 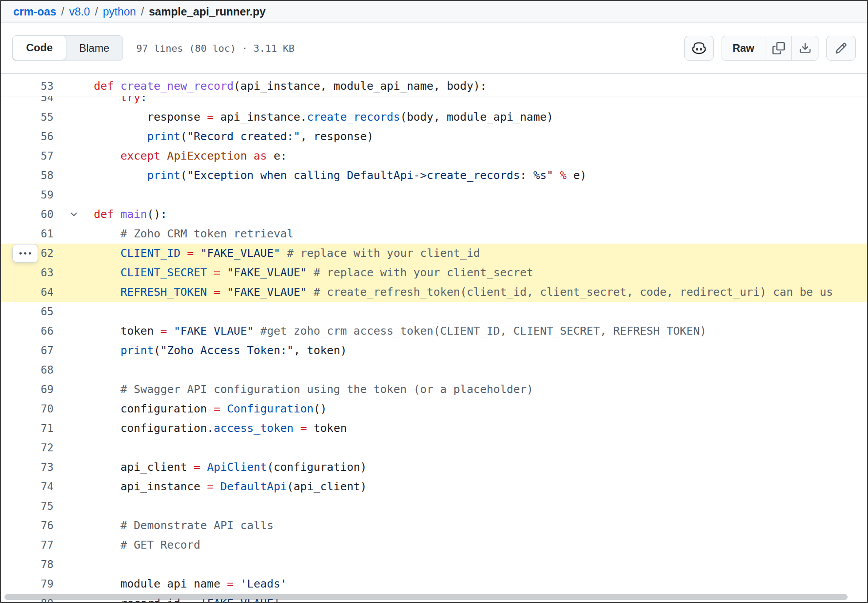 I want to click on code-line-70: 70 configuration = Configuration(), so click(x=434, y=409).